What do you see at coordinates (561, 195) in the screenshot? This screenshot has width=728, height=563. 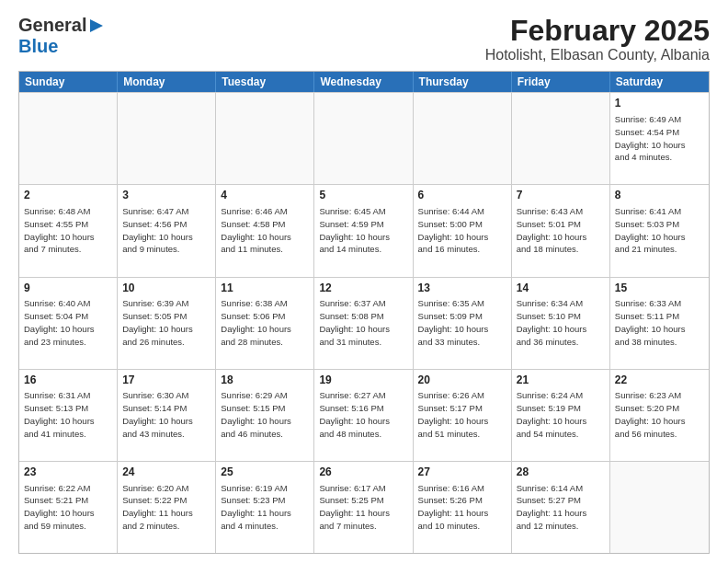 I see `day-number: 7` at bounding box center [561, 195].